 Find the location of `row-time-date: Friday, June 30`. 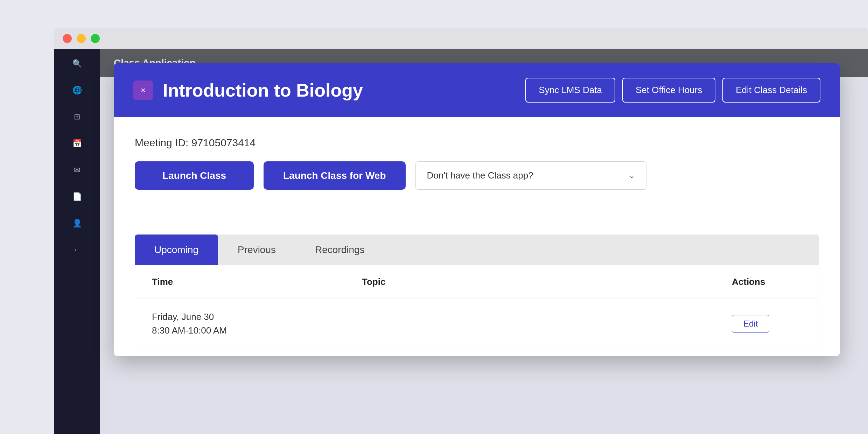

row-time-date: Friday, June 30 is located at coordinates (257, 317).